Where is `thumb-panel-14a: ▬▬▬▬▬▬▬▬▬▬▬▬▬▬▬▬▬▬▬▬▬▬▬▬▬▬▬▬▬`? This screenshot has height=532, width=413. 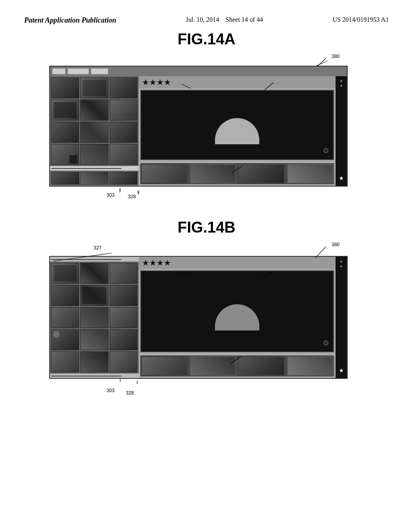 thumb-panel-14a: ▬▬▬▬▬▬▬▬▬▬▬▬▬▬▬▬▬▬▬▬▬▬▬▬▬▬▬▬▬ is located at coordinates (94, 131).